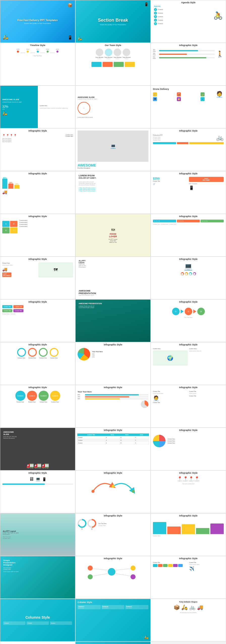  I want to click on arrow-circle-3: ③, so click(201, 311).